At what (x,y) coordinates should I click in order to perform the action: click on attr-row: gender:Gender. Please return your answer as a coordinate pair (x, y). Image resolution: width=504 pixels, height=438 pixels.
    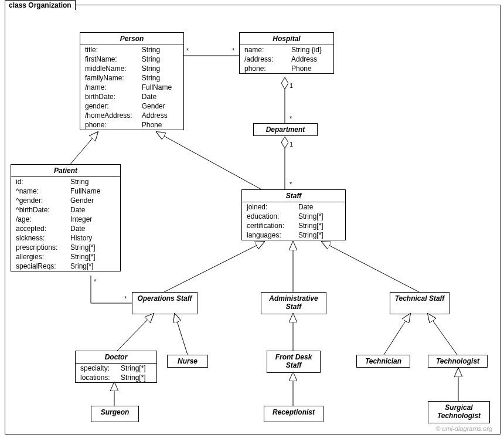
    Looking at the image, I should click on (132, 106).